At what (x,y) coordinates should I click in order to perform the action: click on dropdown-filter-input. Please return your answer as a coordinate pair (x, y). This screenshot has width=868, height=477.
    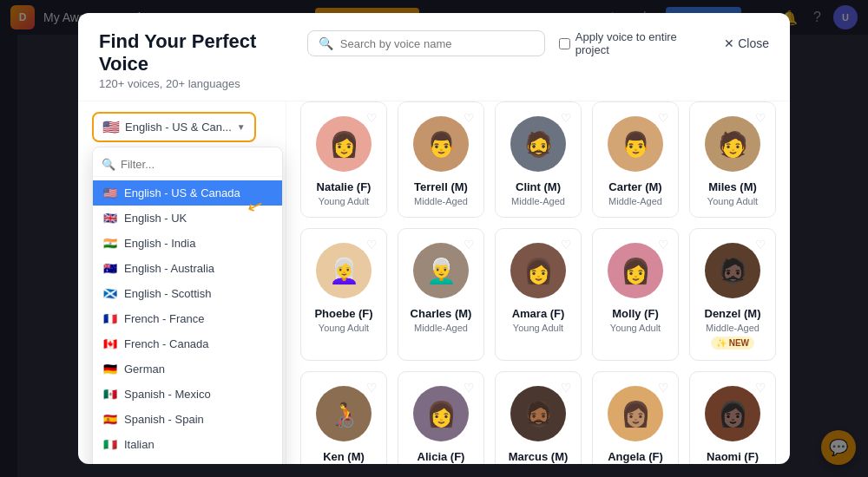
    Looking at the image, I should click on (197, 165).